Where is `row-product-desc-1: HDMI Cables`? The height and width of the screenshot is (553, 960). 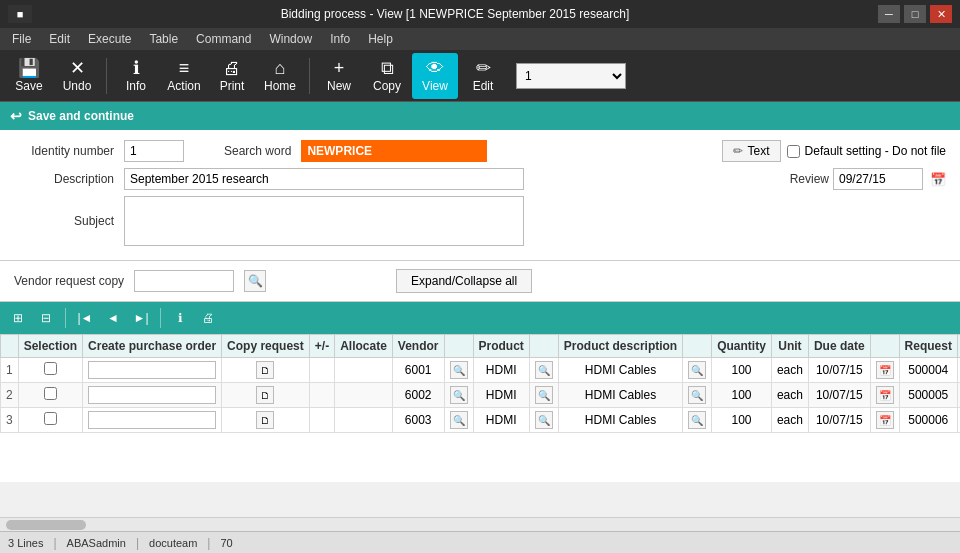 row-product-desc-1: HDMI Cables is located at coordinates (620, 370).